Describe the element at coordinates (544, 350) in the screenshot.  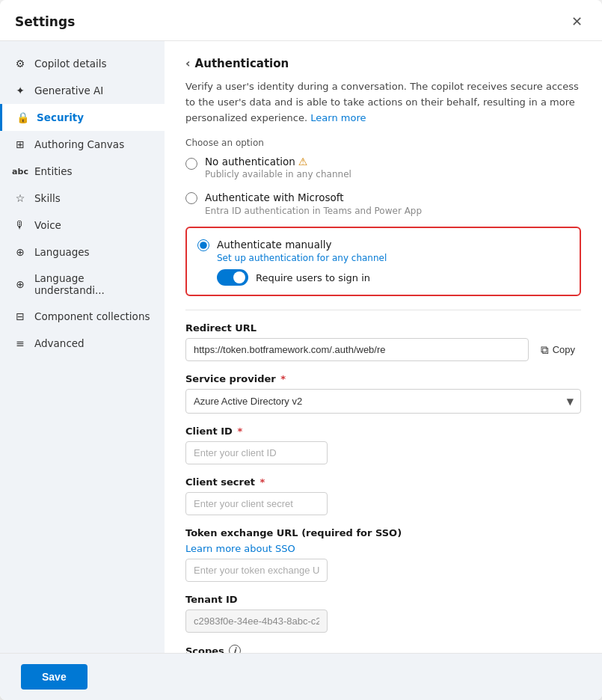
I see `copy-icon: ⧉` at that location.